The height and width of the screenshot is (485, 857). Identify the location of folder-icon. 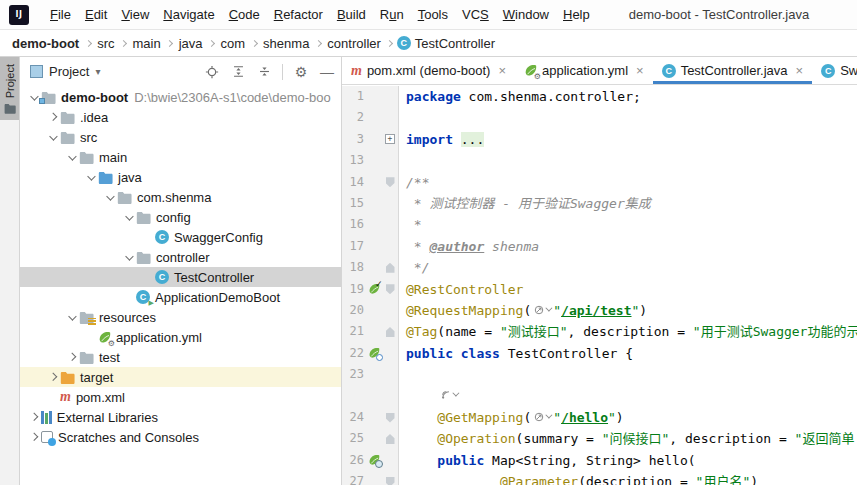
(68, 118).